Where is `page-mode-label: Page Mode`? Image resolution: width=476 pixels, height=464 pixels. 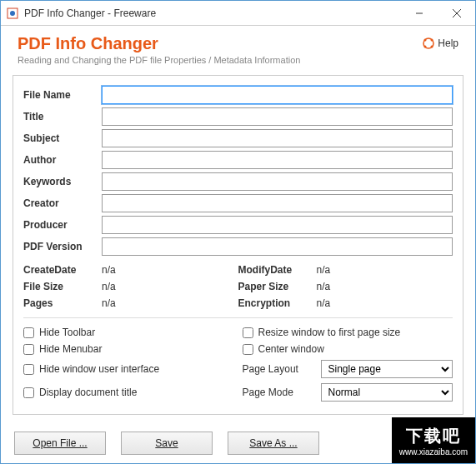 page-mode-label: Page Mode is located at coordinates (278, 392).